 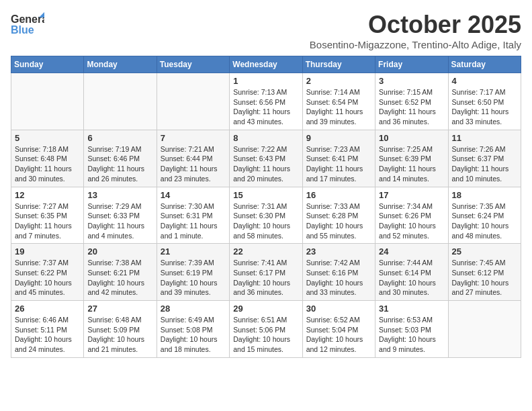 I want to click on calendar-cell: 23Sunrise: 7:42 AM Sunset: 6:16 PM Dayli…, so click(x=339, y=273).